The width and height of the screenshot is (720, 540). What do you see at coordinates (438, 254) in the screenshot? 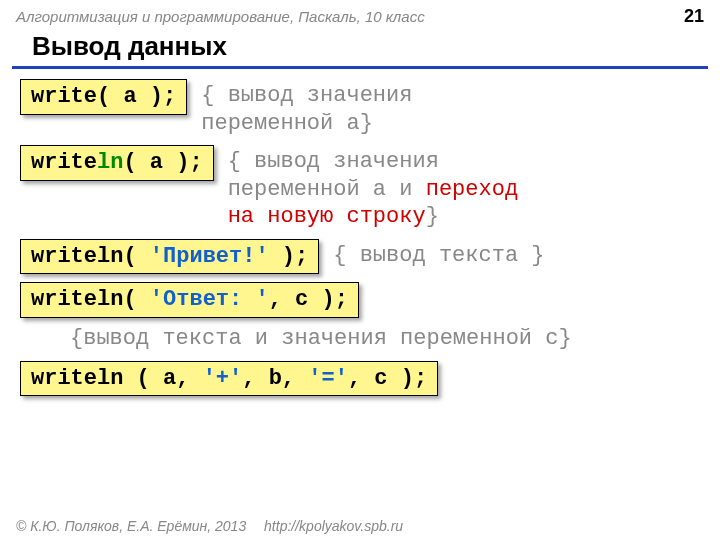
I see `comment-3: { вывод текста }` at bounding box center [438, 254].